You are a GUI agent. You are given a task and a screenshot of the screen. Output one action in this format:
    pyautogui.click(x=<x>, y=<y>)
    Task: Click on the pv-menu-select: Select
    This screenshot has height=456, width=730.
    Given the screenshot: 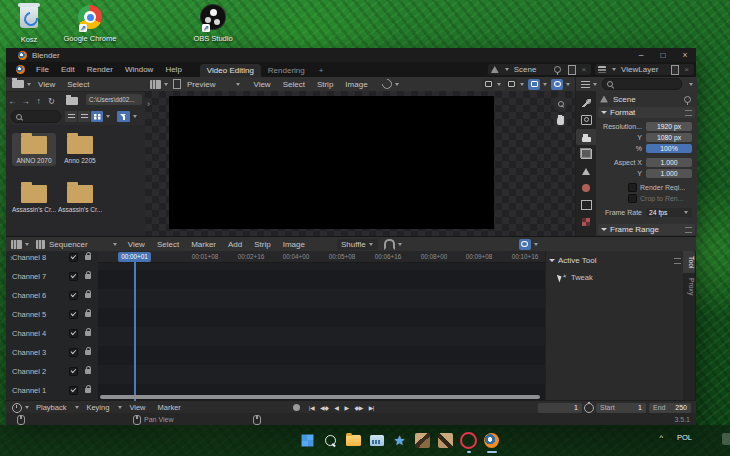 What is the action you would take?
    pyautogui.click(x=294, y=84)
    